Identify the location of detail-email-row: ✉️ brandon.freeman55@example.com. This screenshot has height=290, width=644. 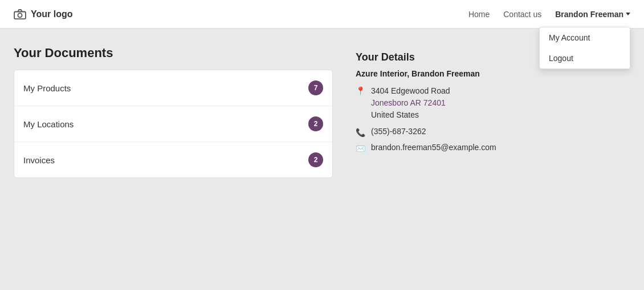
(493, 148).